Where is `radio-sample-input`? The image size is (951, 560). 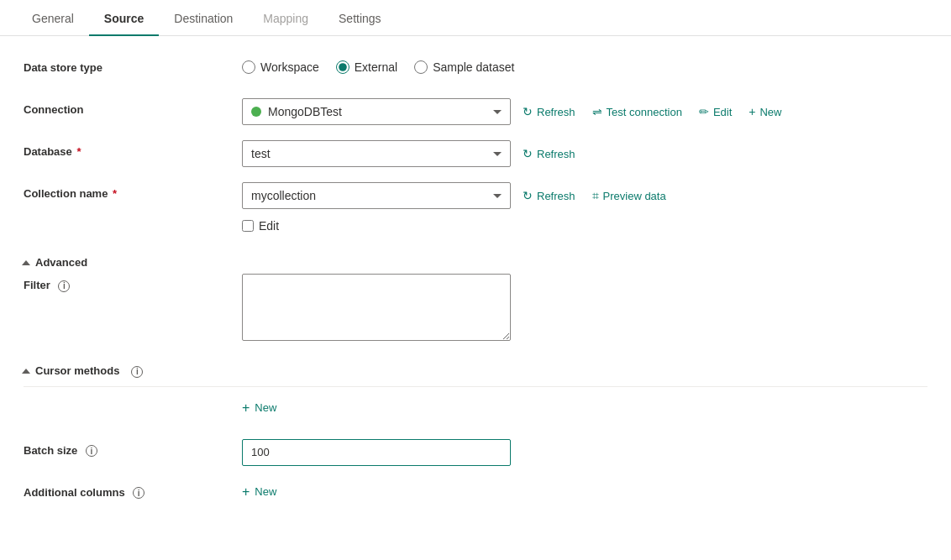
radio-sample-input is located at coordinates (421, 67).